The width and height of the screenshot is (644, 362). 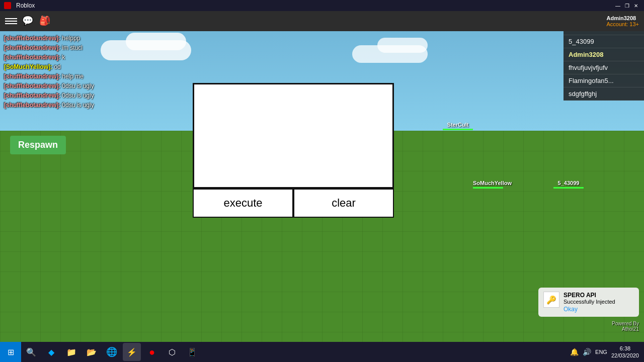 What do you see at coordinates (92, 352) in the screenshot?
I see `taskbar-icon-files: 📂` at bounding box center [92, 352].